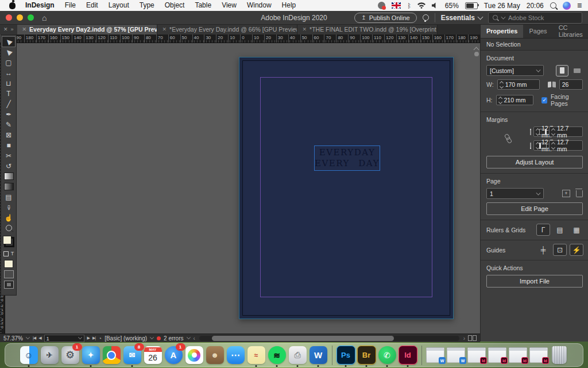 Image resolution: width=588 pixels, height=368 pixels. I want to click on vertical-scroll-thumb, so click(477, 54).